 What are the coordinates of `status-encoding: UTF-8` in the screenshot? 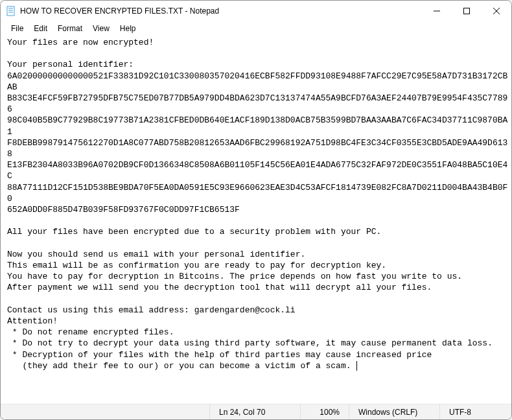 It's located at (476, 412).